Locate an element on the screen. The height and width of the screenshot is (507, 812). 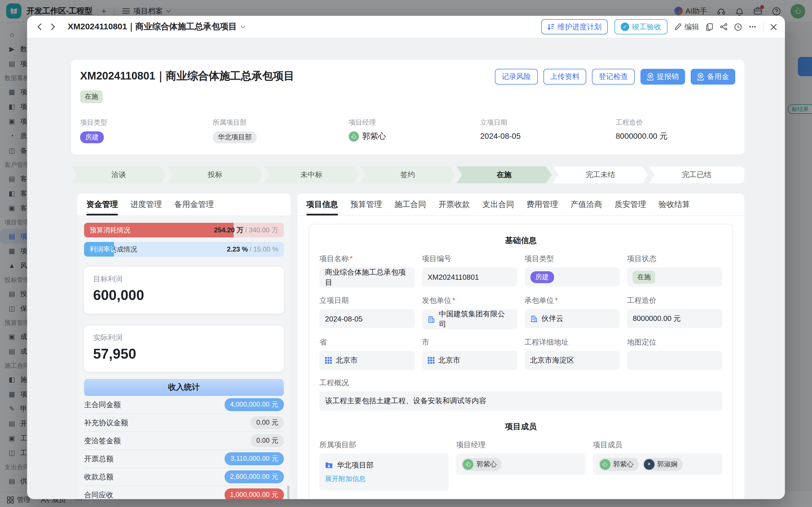
copy-icon is located at coordinates (710, 27).